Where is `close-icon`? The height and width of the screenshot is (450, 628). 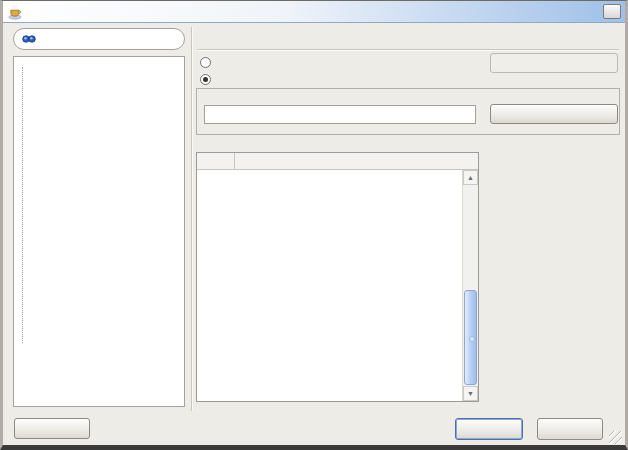 close-icon is located at coordinates (612, 12).